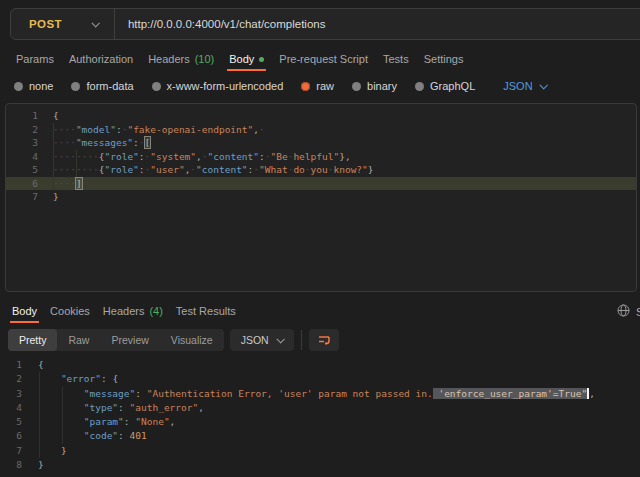 Image resolution: width=640 pixels, height=477 pixels. What do you see at coordinates (34, 86) in the screenshot?
I see `radio-none: none` at bounding box center [34, 86].